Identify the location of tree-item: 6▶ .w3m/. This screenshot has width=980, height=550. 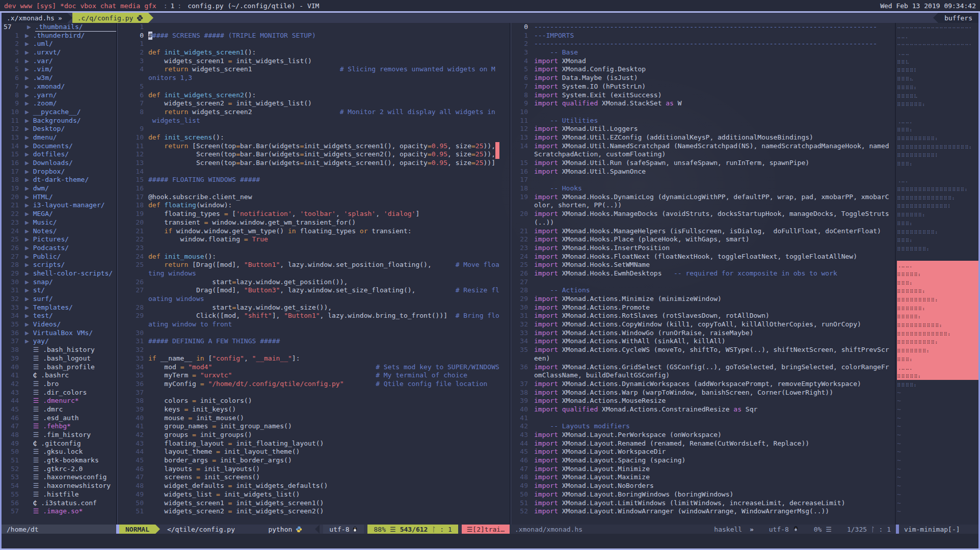
(59, 78).